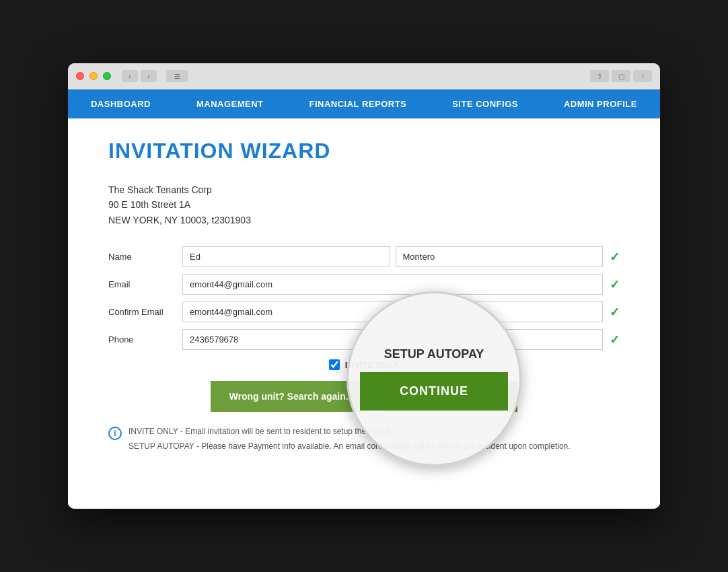 The height and width of the screenshot is (572, 728). I want to click on nav-item-dashboard: DASHBOARD, so click(121, 104).